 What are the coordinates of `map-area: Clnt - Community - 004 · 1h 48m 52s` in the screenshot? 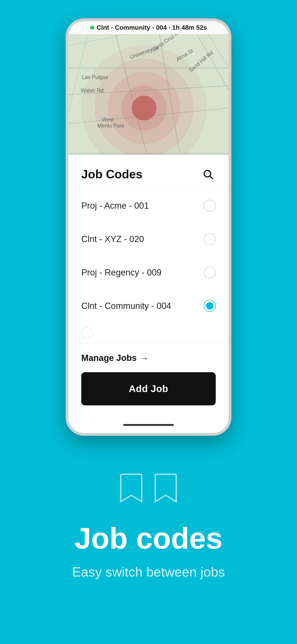 It's located at (148, 88).